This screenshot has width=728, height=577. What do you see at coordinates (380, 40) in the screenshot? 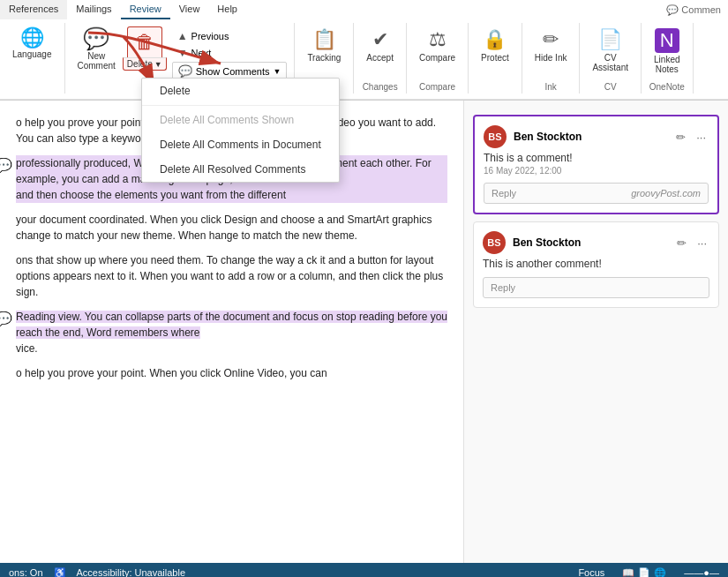
I see `accept-icon: ✔` at bounding box center [380, 40].